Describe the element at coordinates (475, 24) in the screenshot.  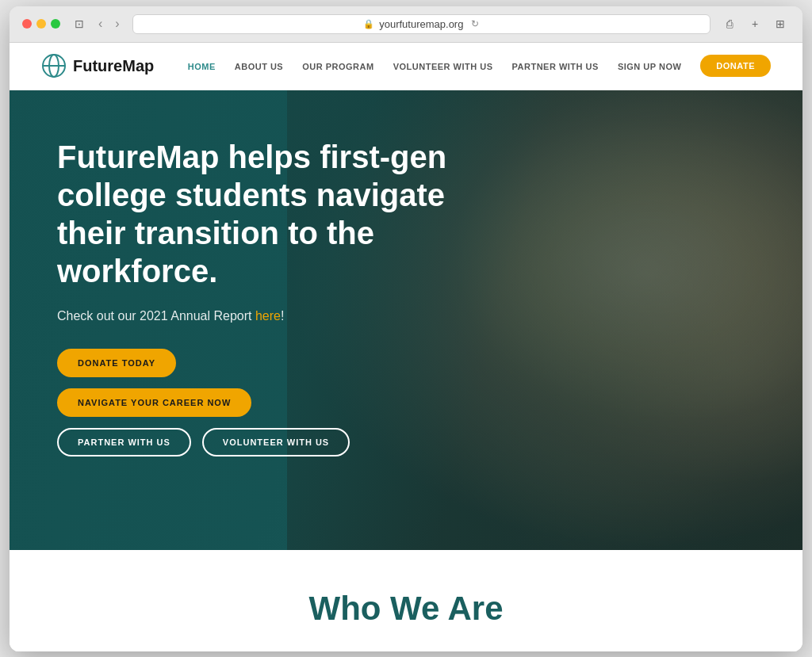
I see `reload-icon: ↻` at that location.